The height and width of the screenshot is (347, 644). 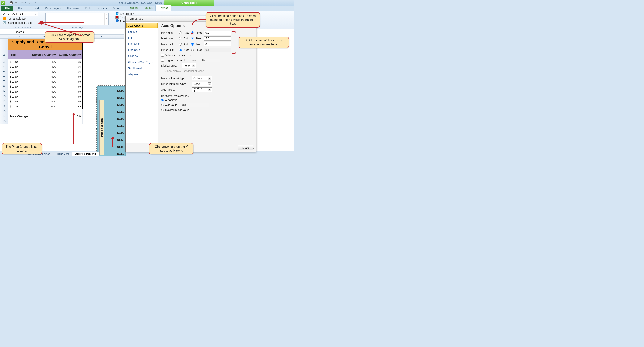 I want to click on tab-data: Data, so click(x=88, y=8).